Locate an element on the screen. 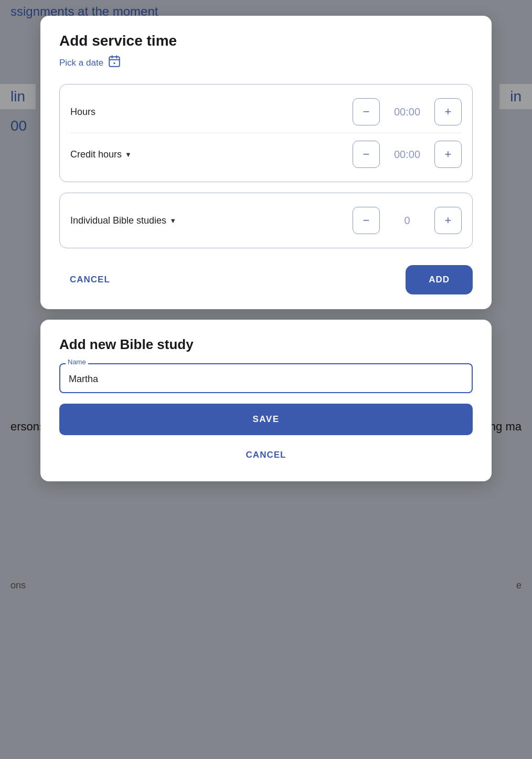  bible-studies-dropdown-arrow: ▼ is located at coordinates (173, 220).